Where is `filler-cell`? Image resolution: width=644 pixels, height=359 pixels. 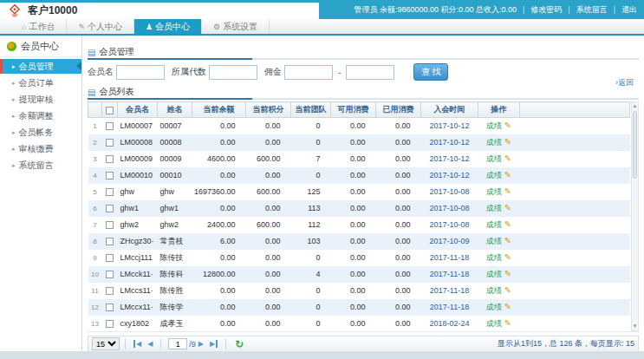 filler-cell is located at coordinates (576, 307).